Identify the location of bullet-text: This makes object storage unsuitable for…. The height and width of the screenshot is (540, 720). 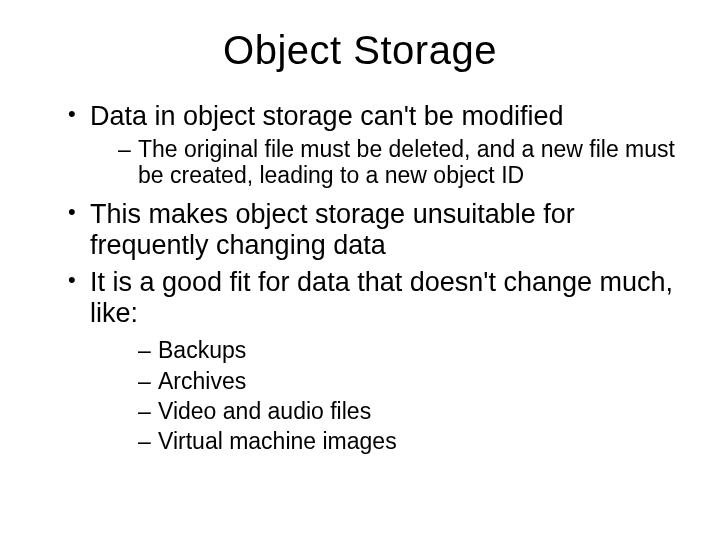
(332, 230).